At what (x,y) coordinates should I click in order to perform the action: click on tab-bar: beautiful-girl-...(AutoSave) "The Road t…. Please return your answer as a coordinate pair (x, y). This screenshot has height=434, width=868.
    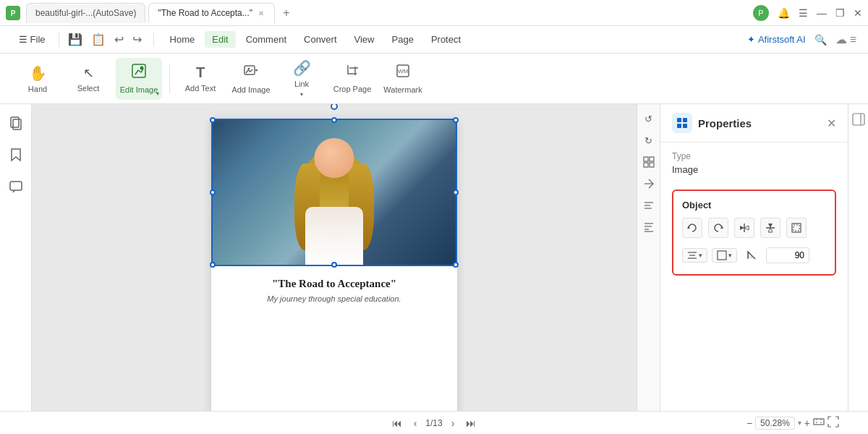
    Looking at the image, I should click on (389, 13).